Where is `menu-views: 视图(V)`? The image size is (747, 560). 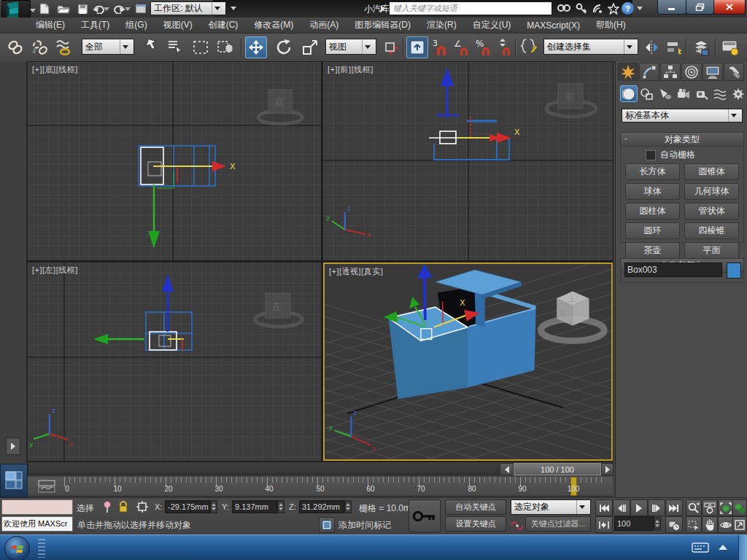
menu-views: 视图(V) is located at coordinates (178, 25).